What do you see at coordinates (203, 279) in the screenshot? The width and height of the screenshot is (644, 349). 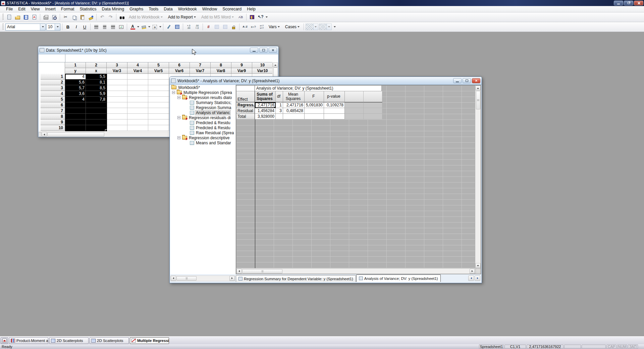 I see `tree-horizontal-scrollbar` at bounding box center [203, 279].